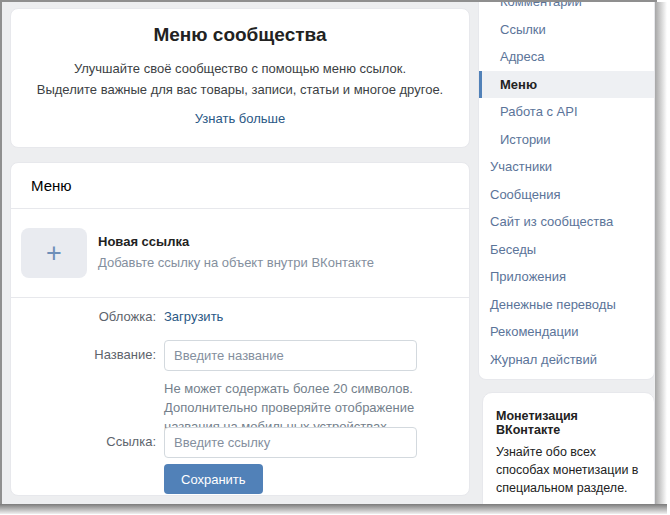 This screenshot has width=670, height=515. Describe the element at coordinates (566, 85) in the screenshot. I see `sidebar-item-menu: Меню` at that location.